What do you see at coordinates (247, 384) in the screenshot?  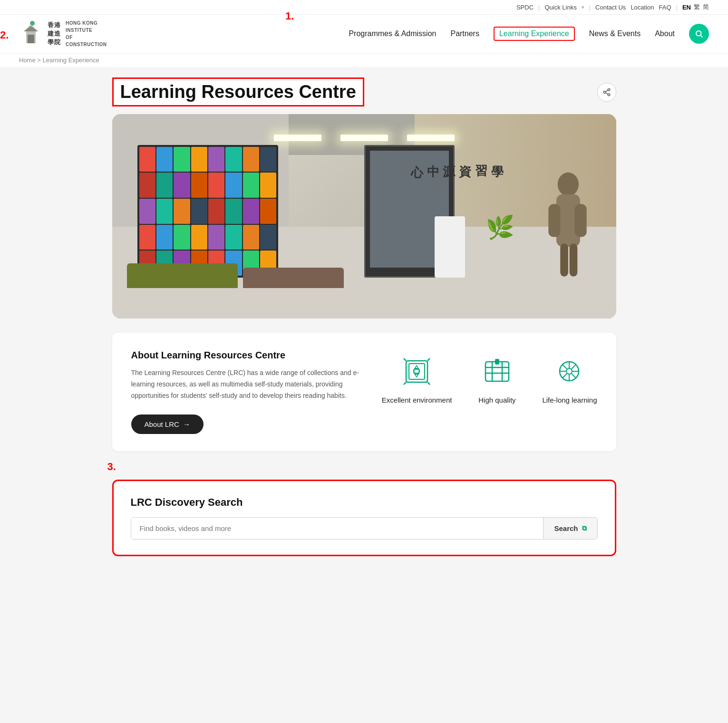 I see `about-description: The Learning Resources Centre (LRC) has …` at bounding box center [247, 384].